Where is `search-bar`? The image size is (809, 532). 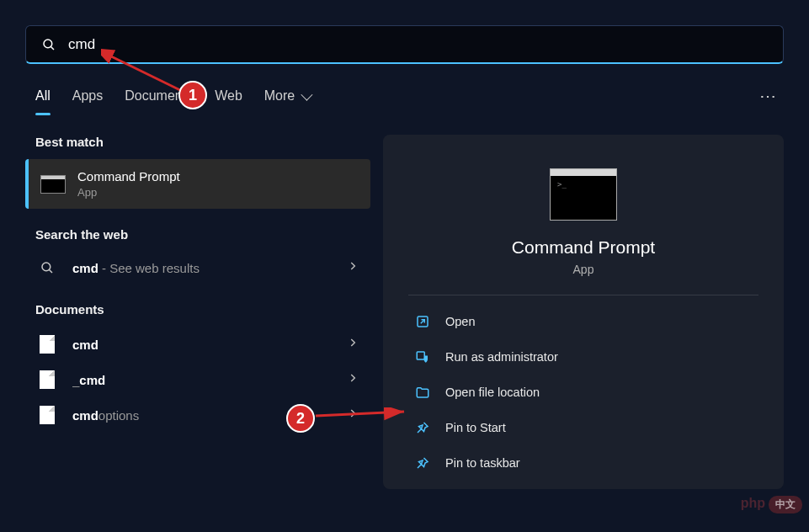
search-bar is located at coordinates (404, 45).